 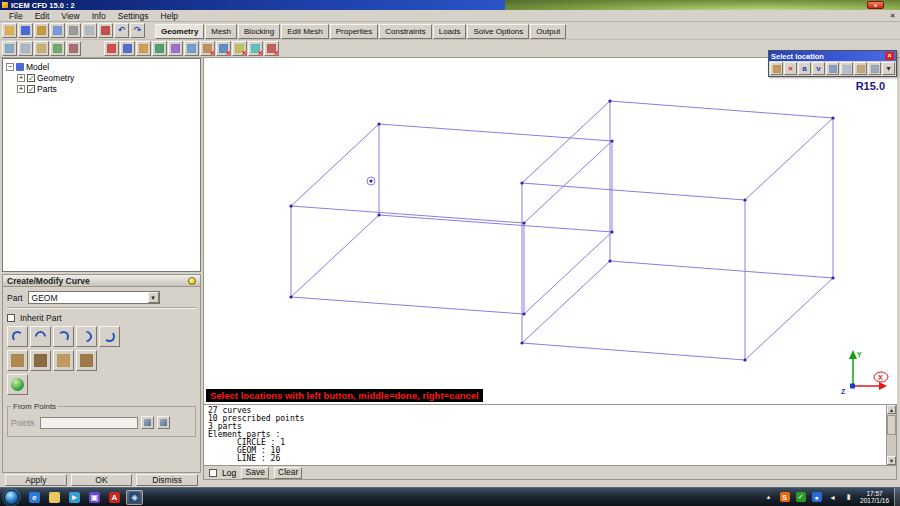 I want to click on zoom-window-icon, so click(x=26, y=48).